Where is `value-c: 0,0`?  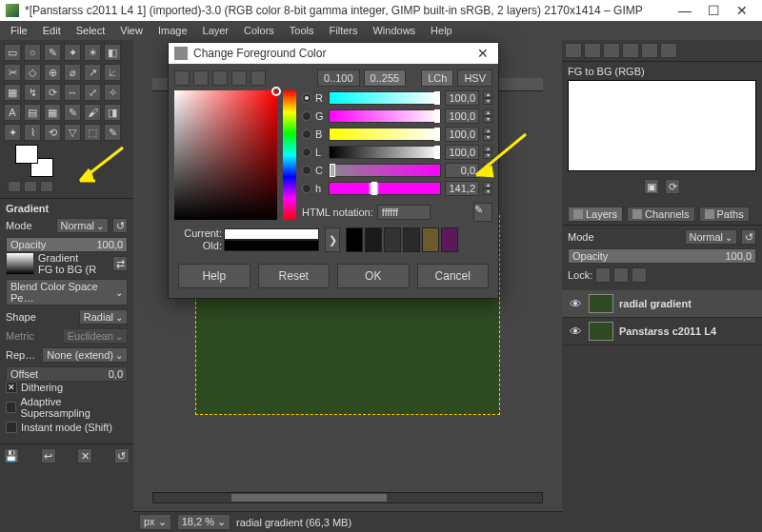 value-c: 0,0 is located at coordinates (462, 170).